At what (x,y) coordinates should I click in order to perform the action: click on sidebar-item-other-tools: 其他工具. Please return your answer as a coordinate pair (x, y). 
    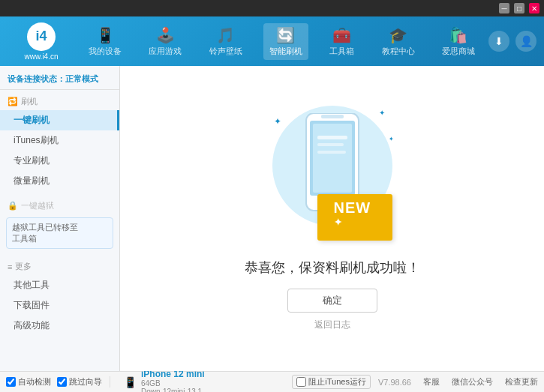
    Looking at the image, I should click on (60, 285).